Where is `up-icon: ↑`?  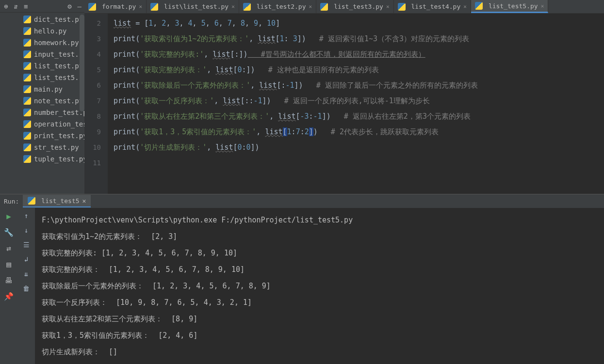
up-icon: ↑ is located at coordinates (26, 216).